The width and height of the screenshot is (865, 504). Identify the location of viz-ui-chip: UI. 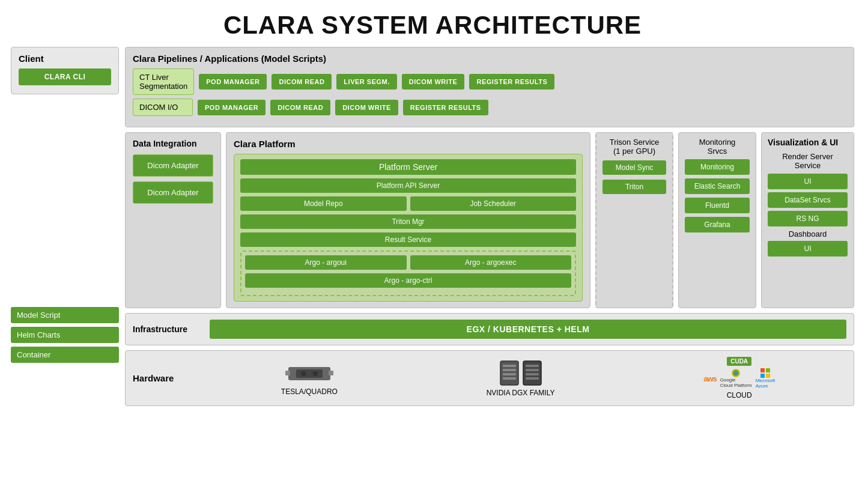
(807, 181).